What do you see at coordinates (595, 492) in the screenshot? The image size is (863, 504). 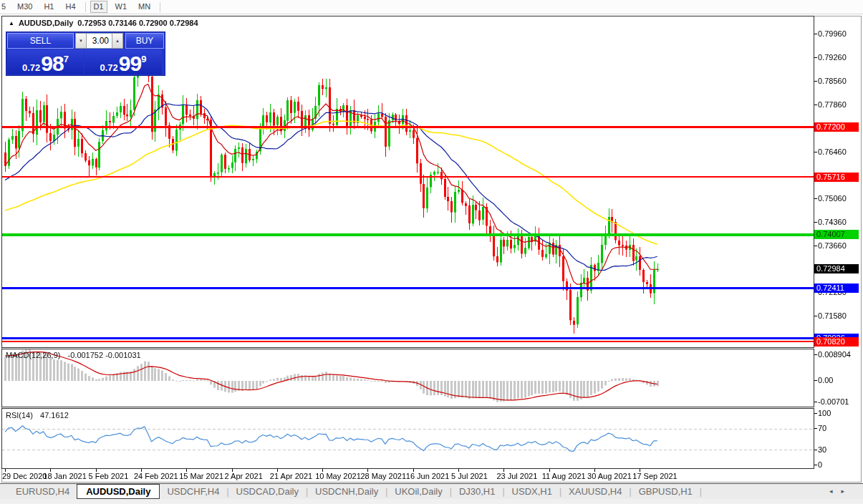 I see `tab-xauusd-h4: XAUUSD,H4` at bounding box center [595, 492].